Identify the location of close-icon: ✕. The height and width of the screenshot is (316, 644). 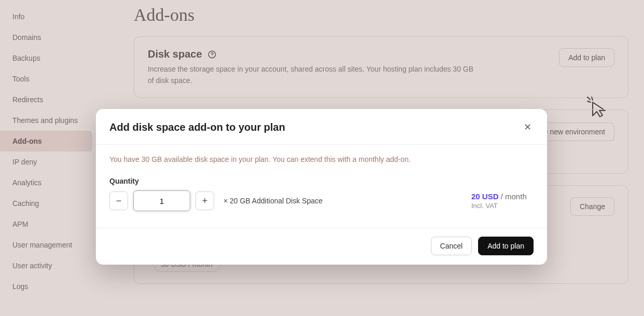
(528, 127).